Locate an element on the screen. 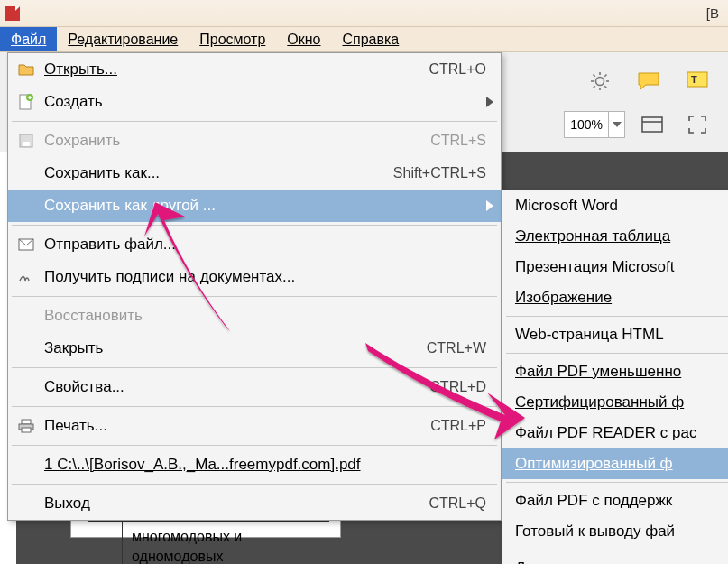 This screenshot has height=564, width=728. submenu-spreadsheet: Электронная таблица is located at coordinates (615, 236).